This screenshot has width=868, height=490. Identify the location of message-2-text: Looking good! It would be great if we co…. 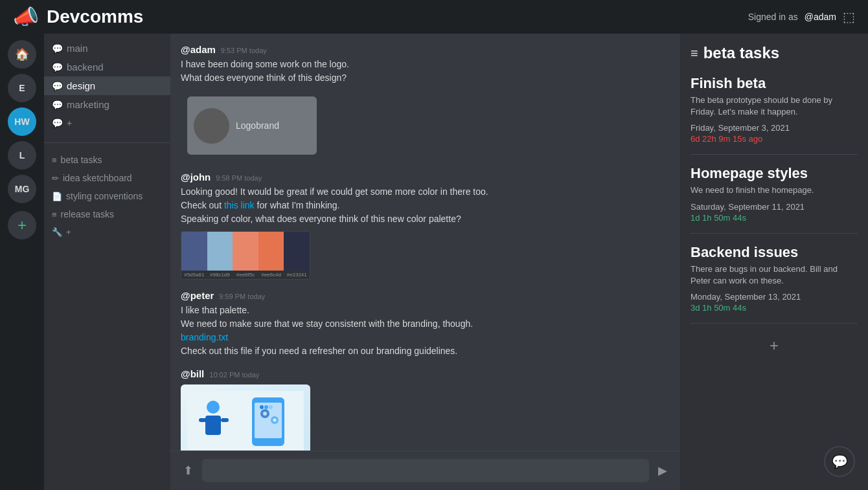
(425, 206).